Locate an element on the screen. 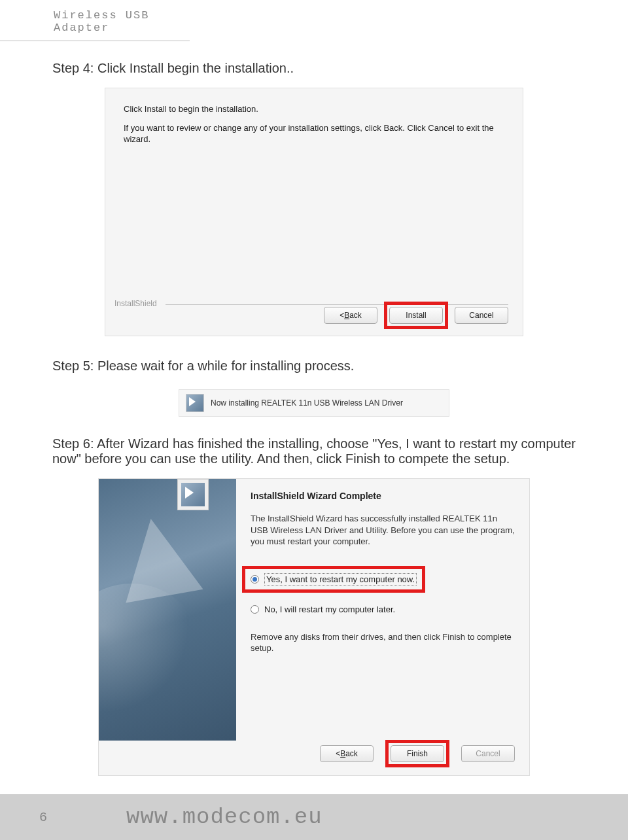 This screenshot has height=840, width=628. back-u: B is located at coordinates (347, 315).